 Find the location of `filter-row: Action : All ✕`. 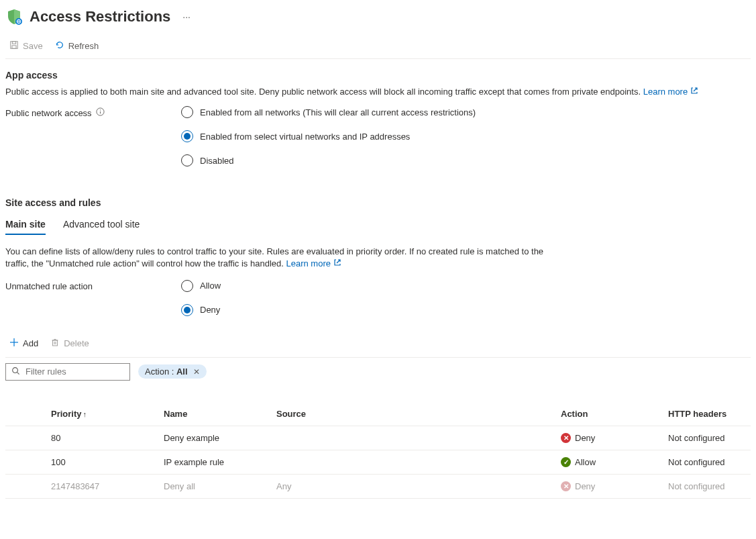

filter-row: Action : All ✕ is located at coordinates (378, 372).